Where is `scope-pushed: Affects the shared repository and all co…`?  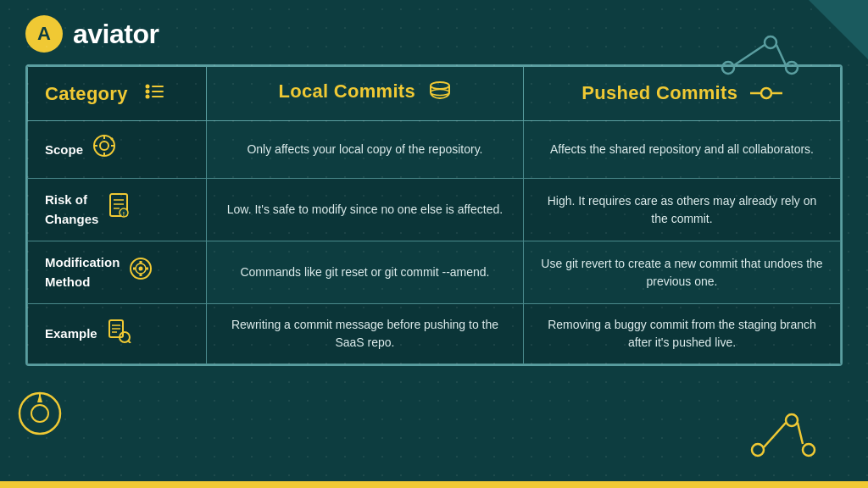
scope-pushed: Affects the shared repository and all co… is located at coordinates (682, 150).